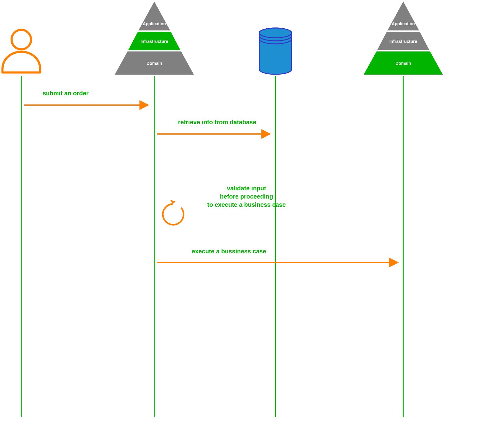 This screenshot has height=437, width=504. I want to click on pyramid2-top-label: Application, so click(403, 24).